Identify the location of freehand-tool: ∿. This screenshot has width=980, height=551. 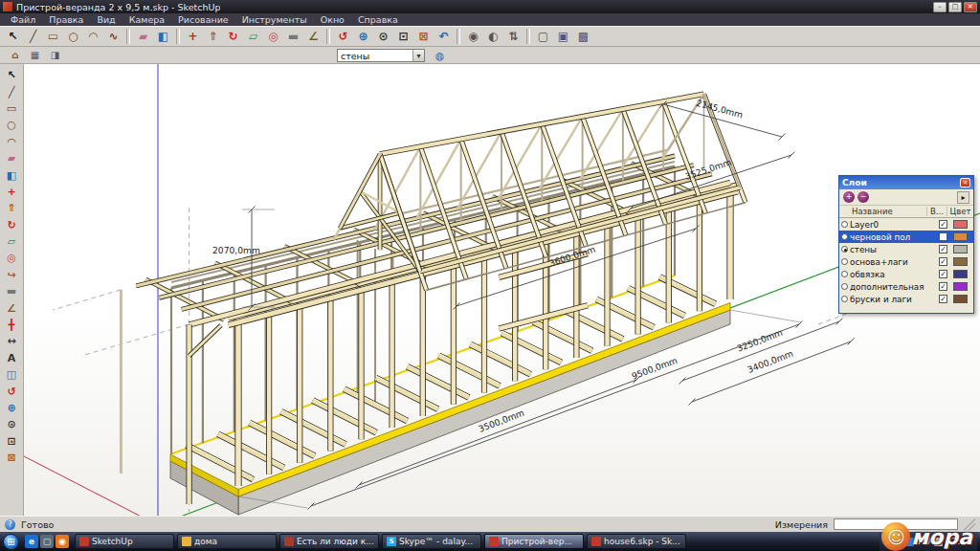
(113, 36).